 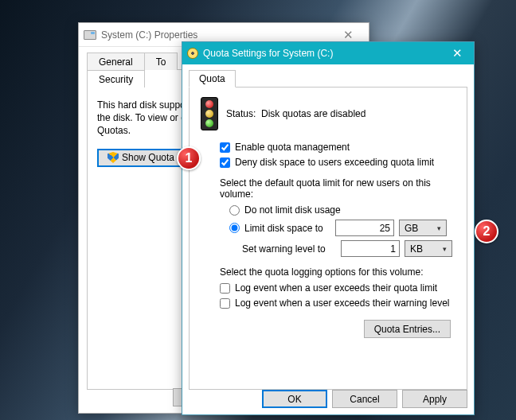 What do you see at coordinates (435, 399) in the screenshot?
I see `apply-button: Apply` at bounding box center [435, 399].